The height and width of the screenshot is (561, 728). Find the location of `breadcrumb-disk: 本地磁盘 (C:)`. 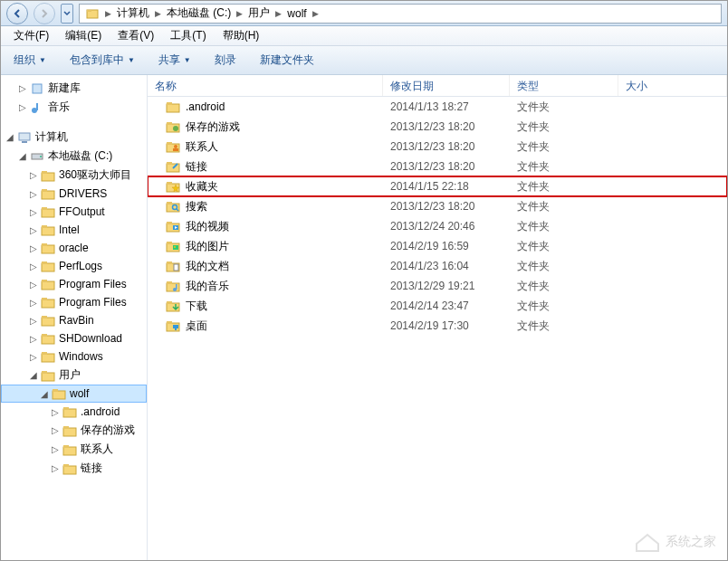

breadcrumb-disk: 本地磁盘 (C:) is located at coordinates (199, 13).